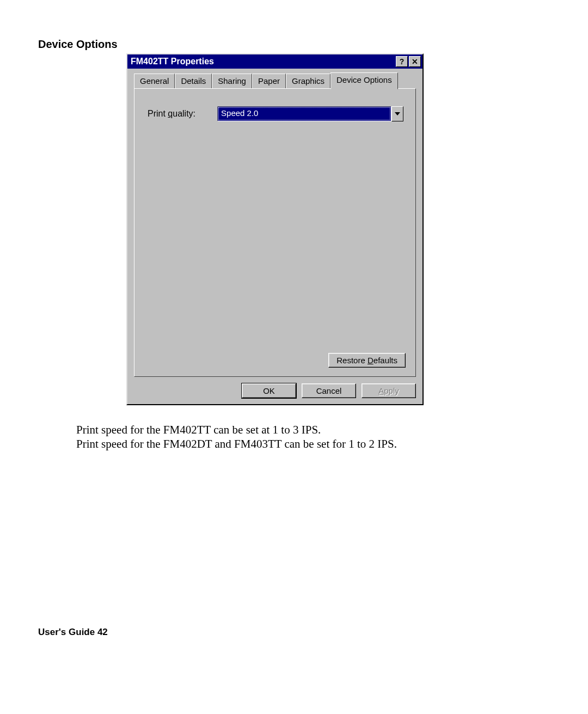 Image resolution: width=588 pixels, height=714 pixels. What do you see at coordinates (381, 391) in the screenshot?
I see `apply-u: A` at bounding box center [381, 391].